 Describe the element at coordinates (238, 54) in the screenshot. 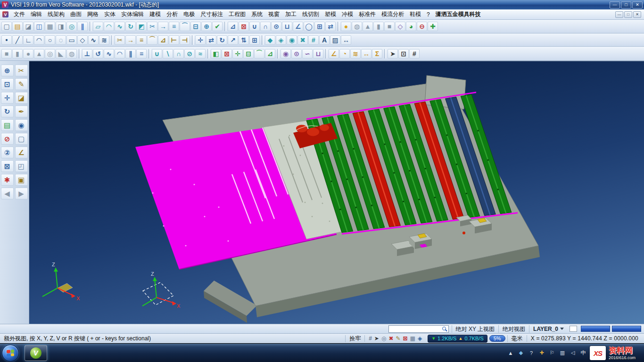

I see `face-move-icon: ✛` at that location.